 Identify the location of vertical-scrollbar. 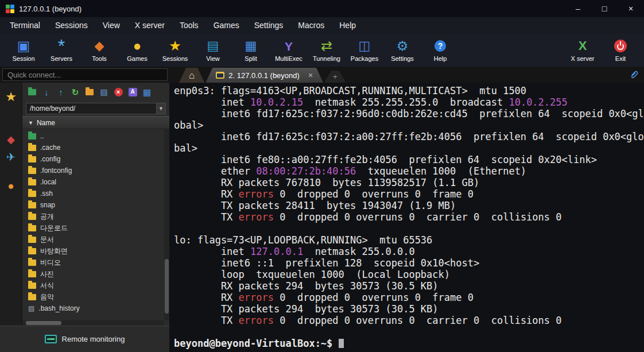
(166, 225).